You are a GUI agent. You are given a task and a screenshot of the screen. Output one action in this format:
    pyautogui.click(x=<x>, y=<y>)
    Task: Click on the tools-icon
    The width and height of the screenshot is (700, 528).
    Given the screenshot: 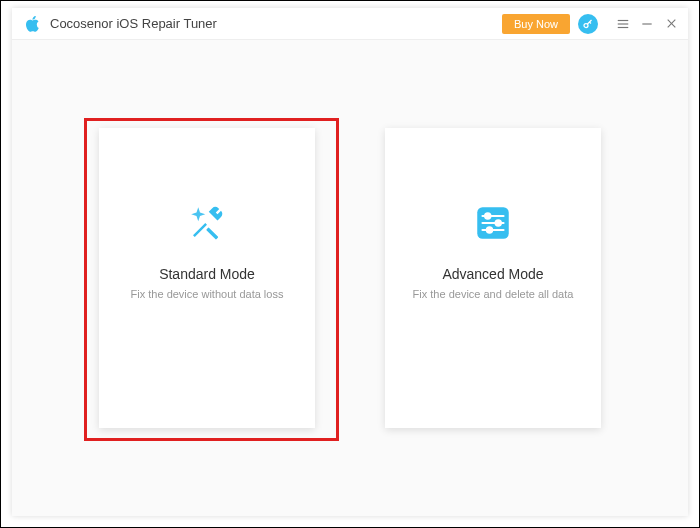 What is the action you would take?
    pyautogui.click(x=207, y=223)
    